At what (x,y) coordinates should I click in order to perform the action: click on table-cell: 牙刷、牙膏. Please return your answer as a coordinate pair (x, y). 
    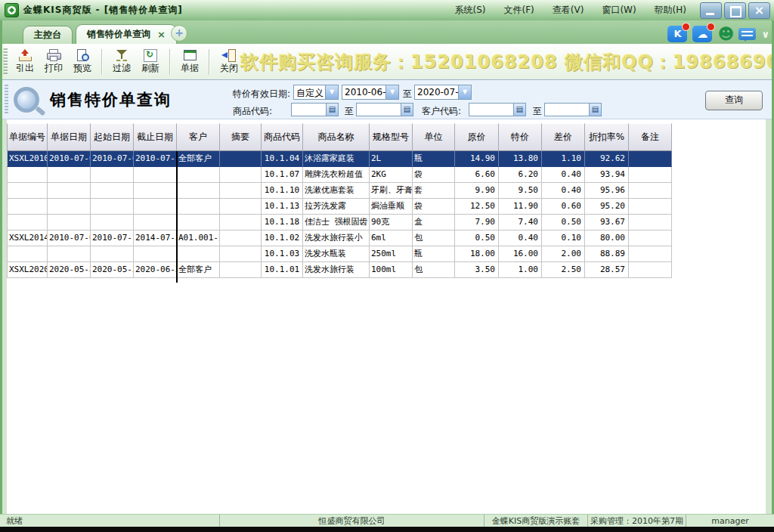
    Looking at the image, I should click on (392, 190).